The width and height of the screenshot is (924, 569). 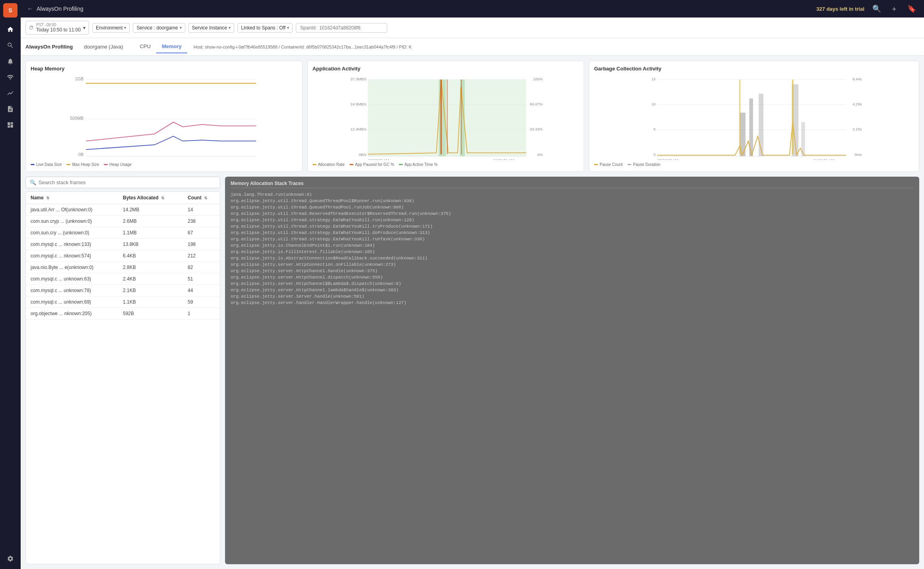 I want to click on splunk-logo: S, so click(x=10, y=10).